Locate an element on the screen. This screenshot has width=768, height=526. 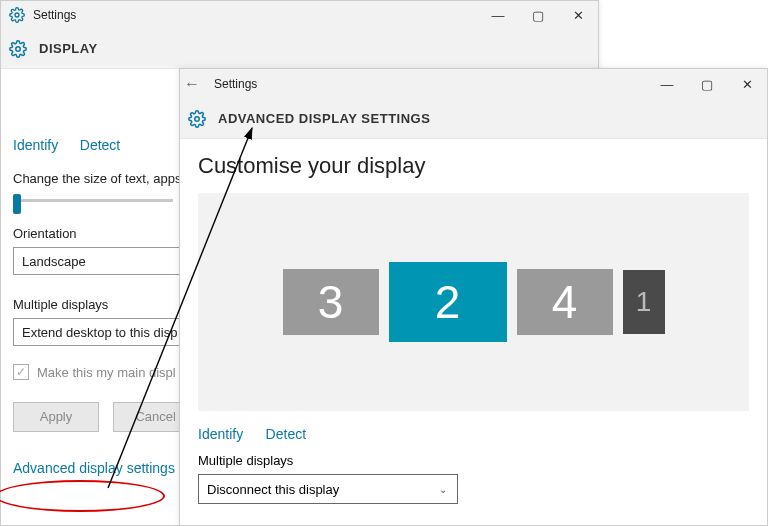
slider-thumb is located at coordinates (17, 204).